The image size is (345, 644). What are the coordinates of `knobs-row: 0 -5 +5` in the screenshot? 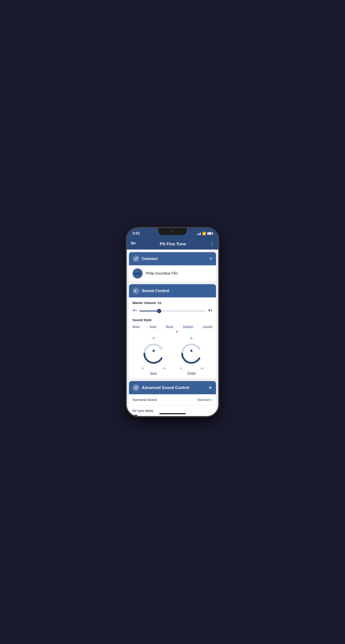 It's located at (173, 356).